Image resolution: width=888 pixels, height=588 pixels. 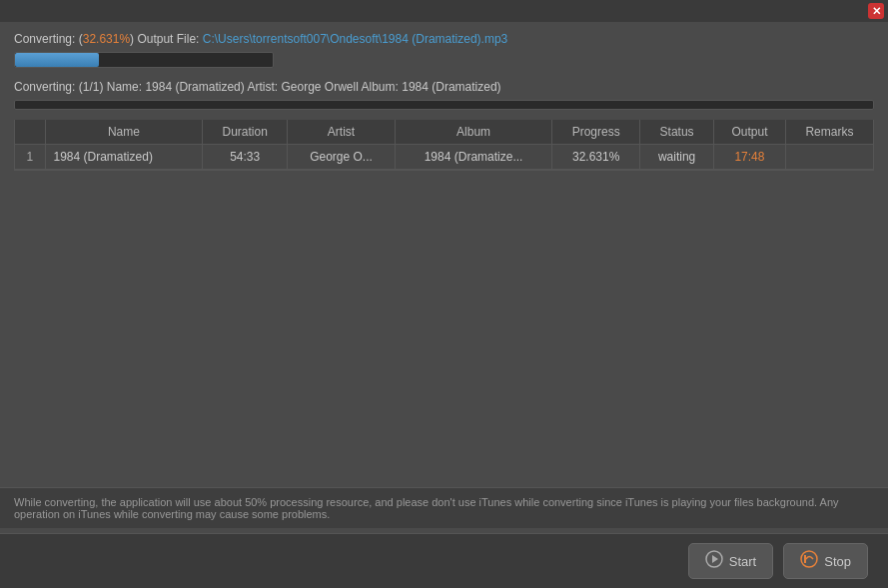 What do you see at coordinates (743, 561) in the screenshot?
I see `start-label: Start` at bounding box center [743, 561].